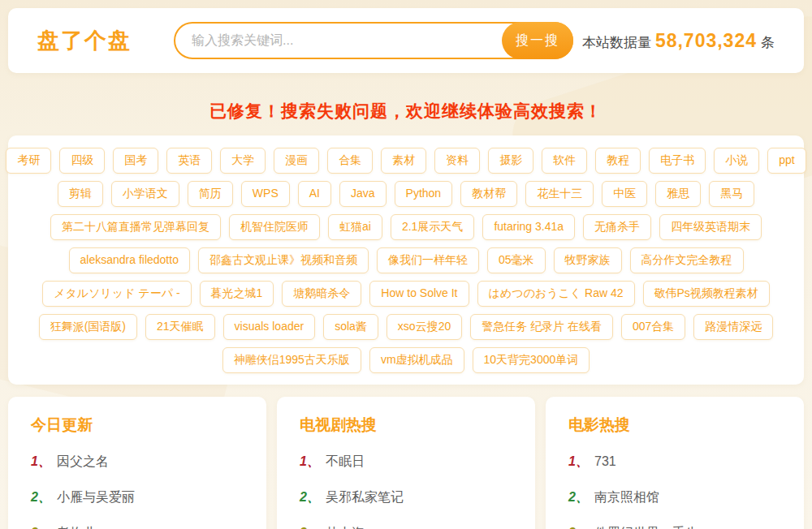  Describe the element at coordinates (315, 194) in the screenshot. I see `tag: AI` at that location.